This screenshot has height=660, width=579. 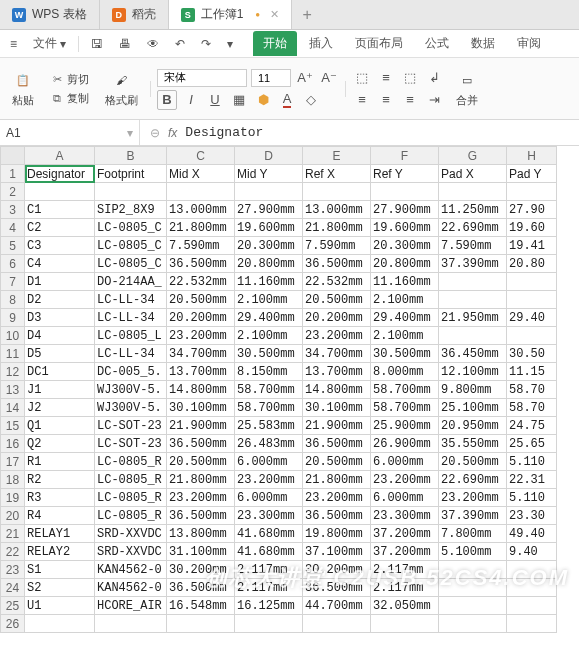 I want to click on col-header: D, so click(x=269, y=156).